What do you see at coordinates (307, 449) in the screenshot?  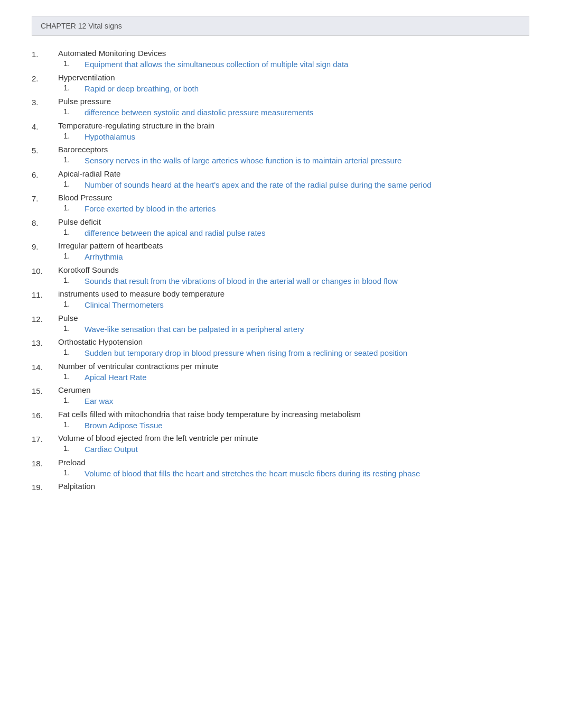 I see `item-definition: Cardiac Output` at bounding box center [307, 449].